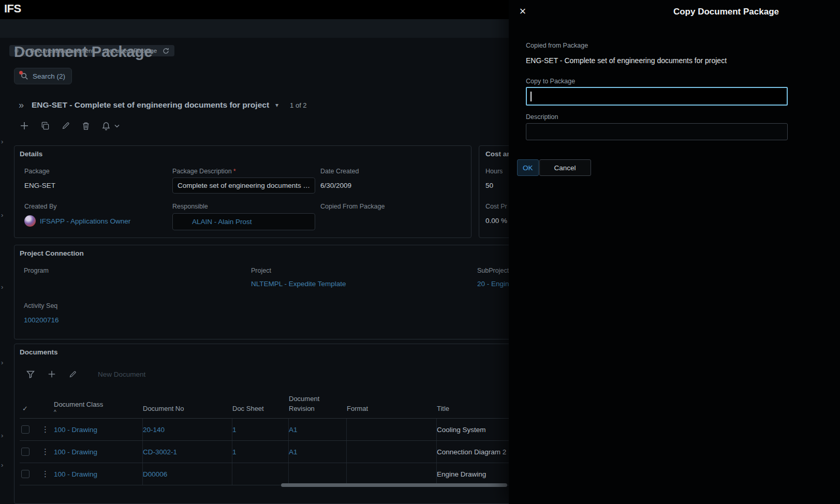 The width and height of the screenshot is (840, 504). I want to click on search-icon, so click(25, 77).